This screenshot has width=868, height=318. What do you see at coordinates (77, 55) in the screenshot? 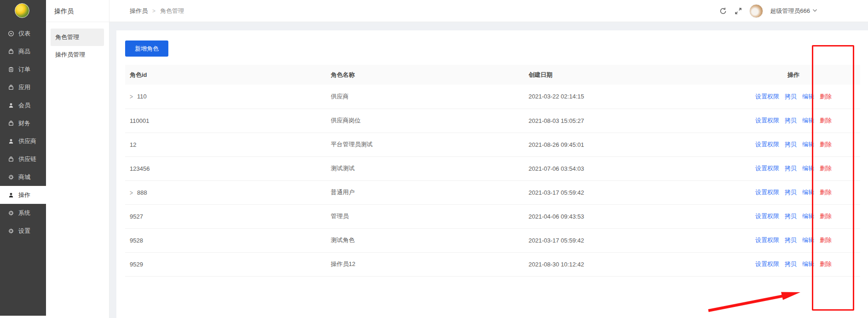
I see `submenu-item: 操作员管理` at bounding box center [77, 55].